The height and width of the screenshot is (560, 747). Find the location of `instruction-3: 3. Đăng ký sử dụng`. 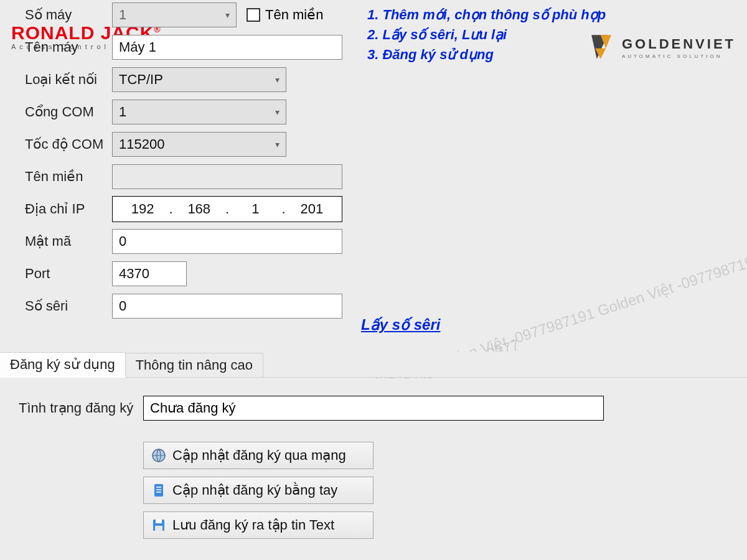

instruction-3: 3. Đăng ký sử dụng is located at coordinates (487, 55).